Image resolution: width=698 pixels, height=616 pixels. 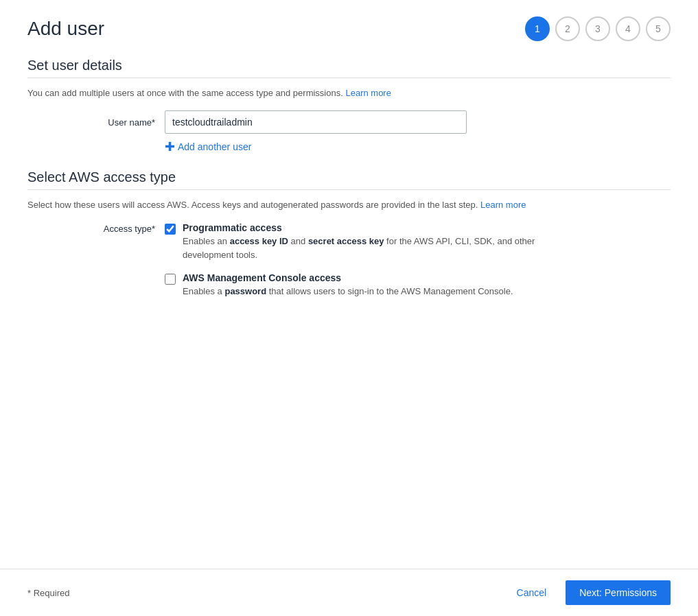 I want to click on console-access-option: AWS Management Console access Enables a …, so click(x=366, y=285).